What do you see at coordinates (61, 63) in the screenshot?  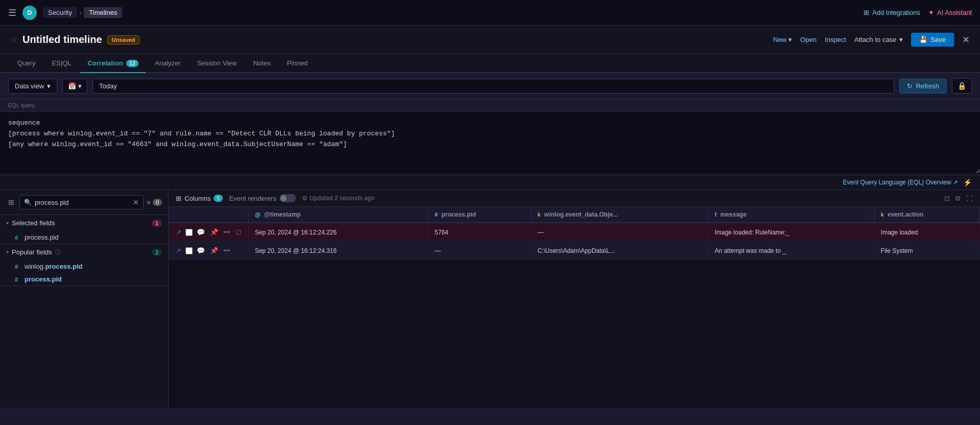 I see `tab-esql: ES|QL` at bounding box center [61, 63].